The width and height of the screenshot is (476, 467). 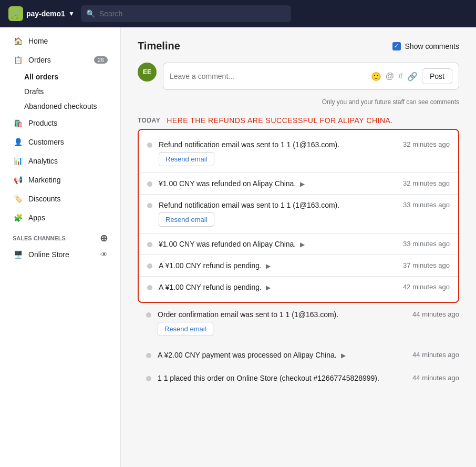 I want to click on entry-content-1: Refund notification email was sent to 1 …, so click(x=277, y=154).